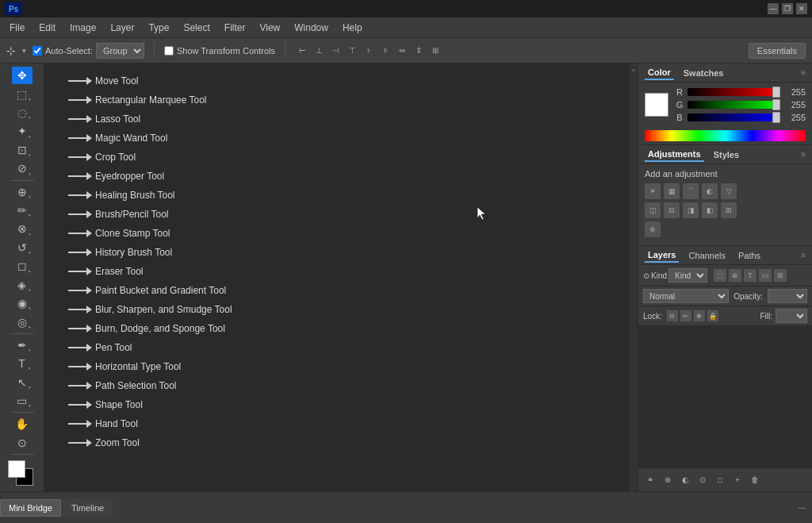 The image size is (812, 523). I want to click on show-transform-checkbox, so click(169, 51).